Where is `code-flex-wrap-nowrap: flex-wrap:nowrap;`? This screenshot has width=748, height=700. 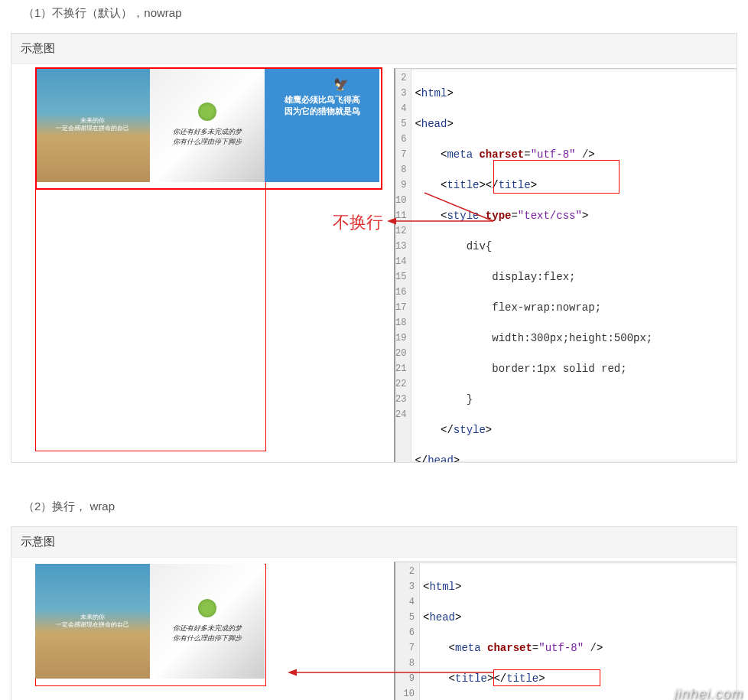 code-flex-wrap-nowrap: flex-wrap:nowrap; is located at coordinates (546, 308).